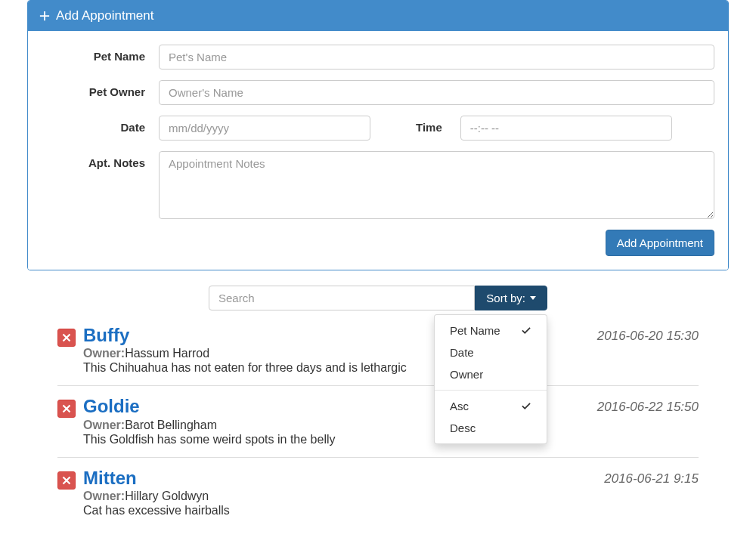 This screenshot has width=756, height=556. Describe the element at coordinates (533, 298) in the screenshot. I see `caret-down-icon` at that location.